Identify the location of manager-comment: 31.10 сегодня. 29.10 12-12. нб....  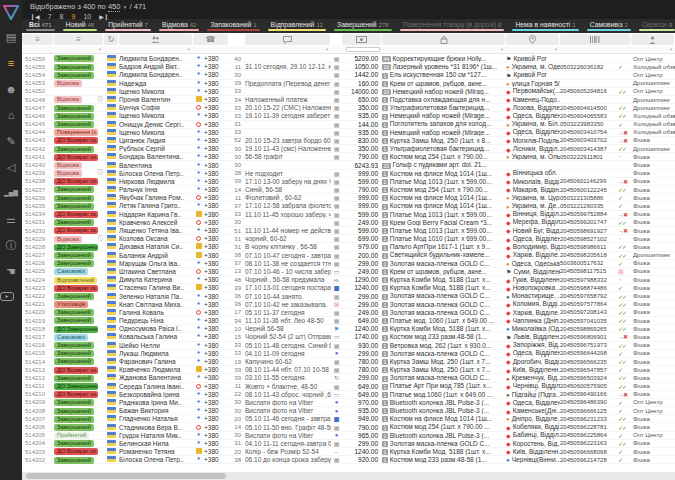
(288, 66).